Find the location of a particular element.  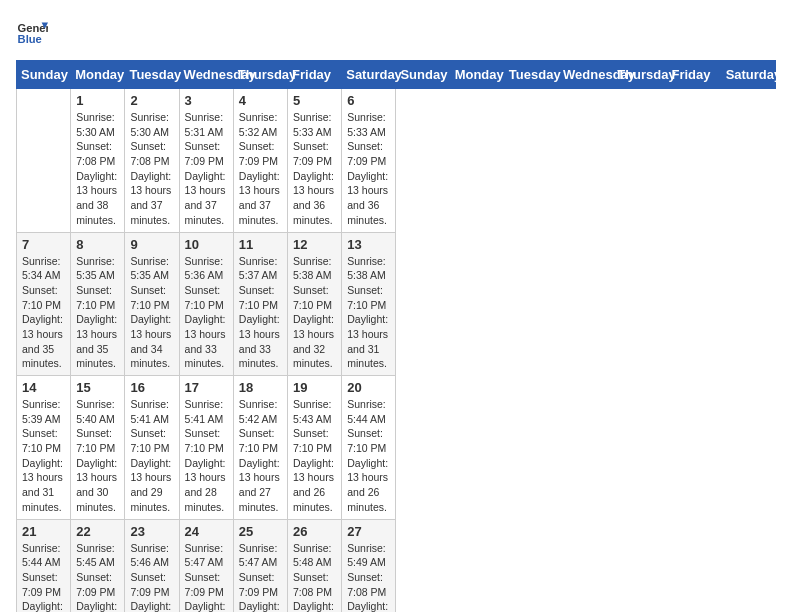

day-number: 8 is located at coordinates (98, 244).